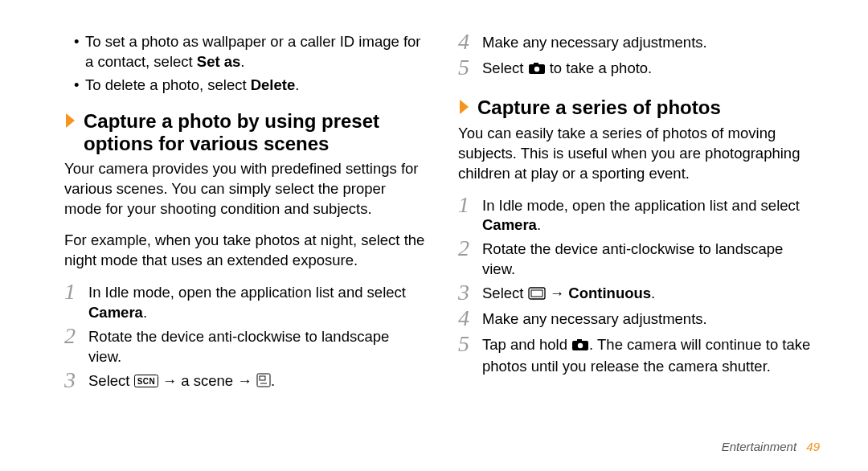 This screenshot has height=471, width=868. I want to click on page-footer: Entertainment 49, so click(771, 447).